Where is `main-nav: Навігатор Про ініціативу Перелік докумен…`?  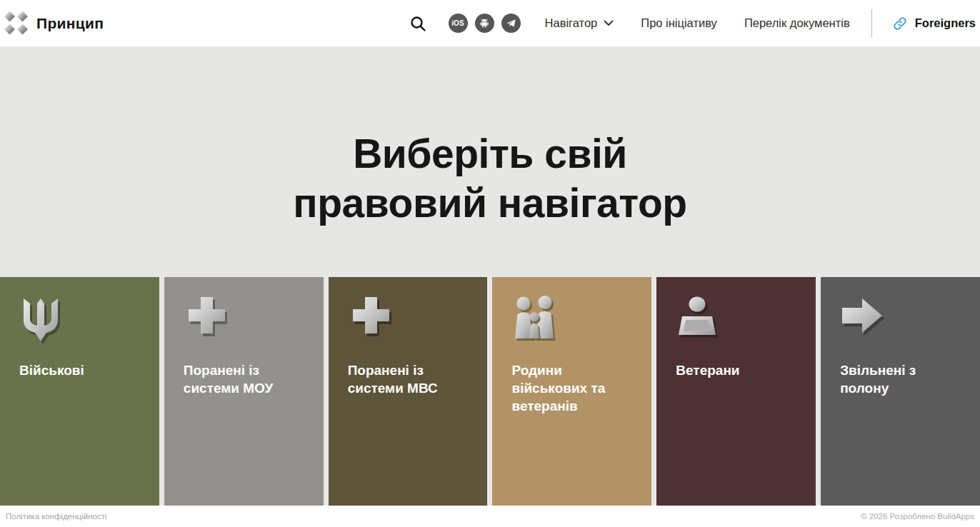
main-nav: Навігатор Про ініціативу Перелік докумен… is located at coordinates (697, 23).